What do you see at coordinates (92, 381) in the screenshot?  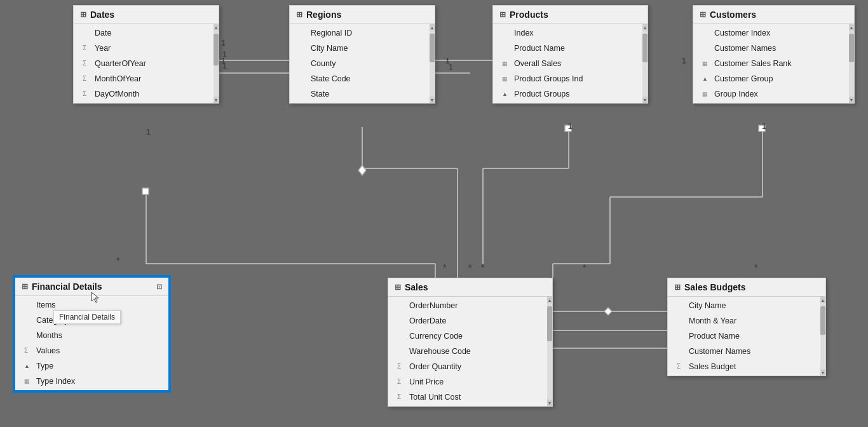 I see `table-row: ▦ Type Index` at bounding box center [92, 381].